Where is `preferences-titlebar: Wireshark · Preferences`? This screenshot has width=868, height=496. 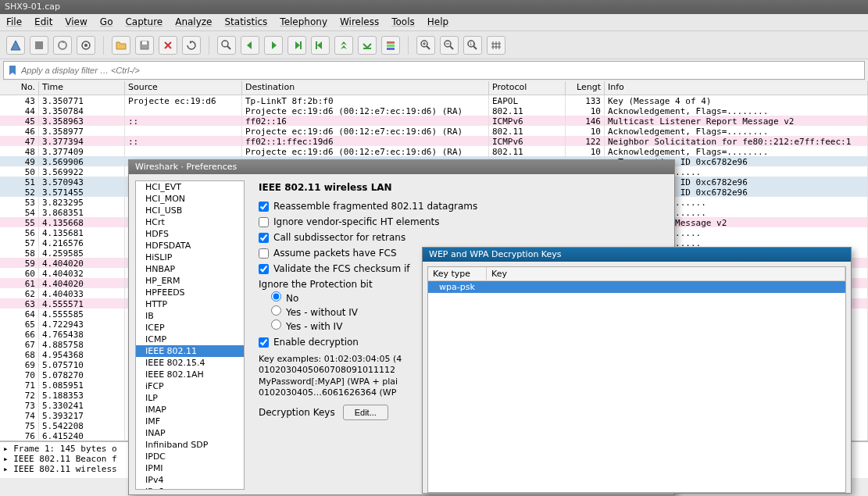
preferences-titlebar: Wireshark · Preferences is located at coordinates (402, 167).